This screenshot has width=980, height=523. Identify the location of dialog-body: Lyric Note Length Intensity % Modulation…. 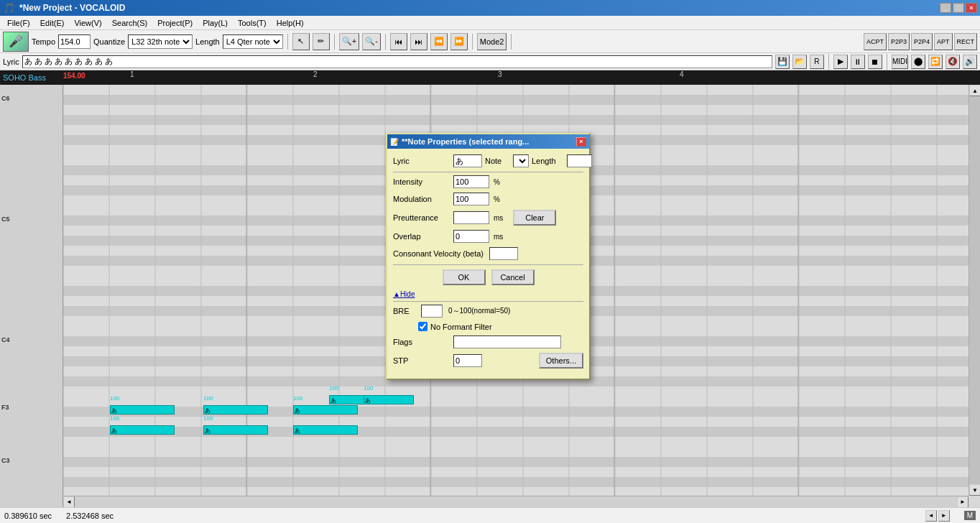
(489, 264).